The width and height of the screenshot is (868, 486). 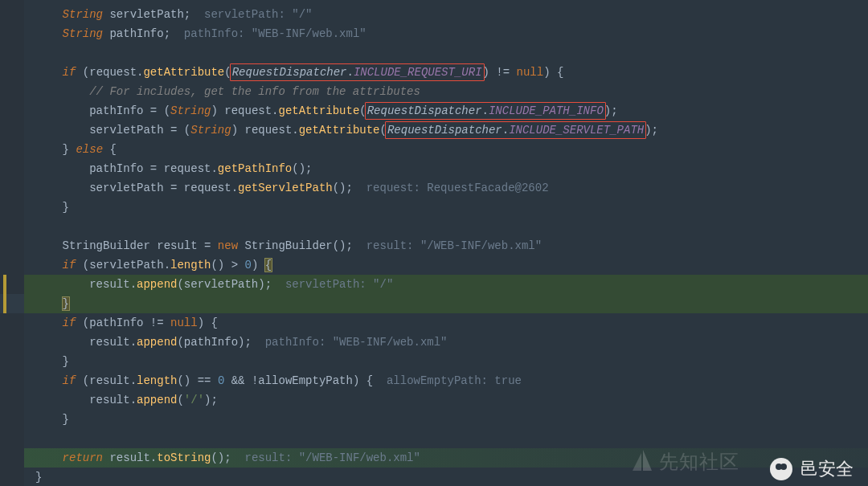 I want to click on code-line: result.append('/');, so click(x=446, y=400).